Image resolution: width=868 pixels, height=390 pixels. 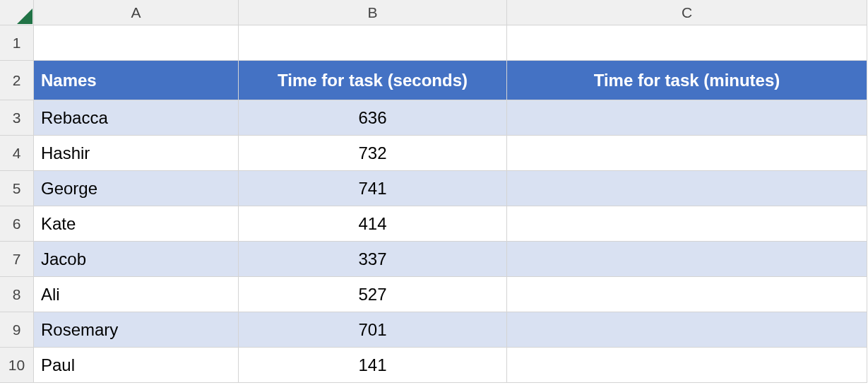 What do you see at coordinates (17, 118) in the screenshot?
I see `row-header-3: 3` at bounding box center [17, 118].